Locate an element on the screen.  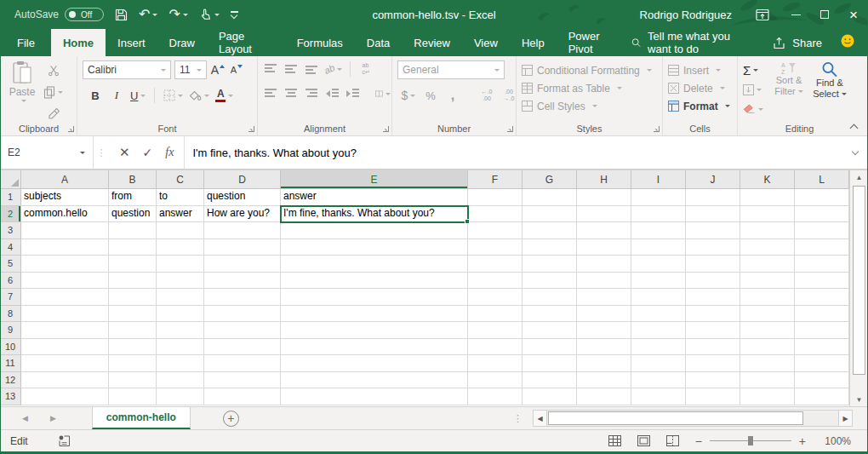
cell-E10 is located at coordinates (374, 348).